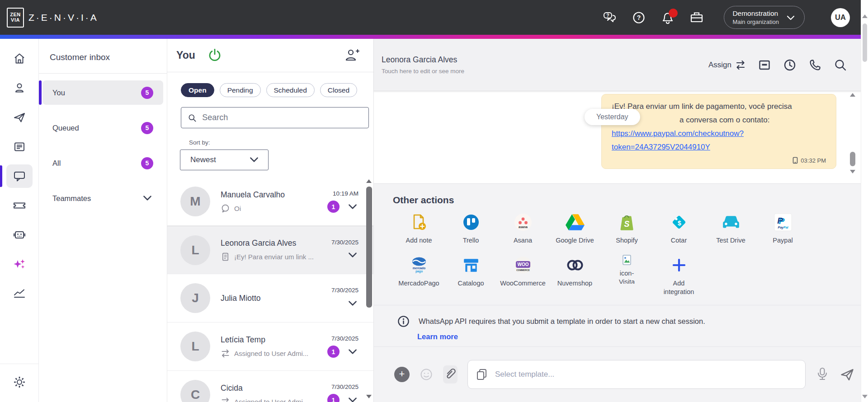 The height and width of the screenshot is (402, 868). Describe the element at coordinates (419, 229) in the screenshot. I see `action-add-note: Add note` at that location.